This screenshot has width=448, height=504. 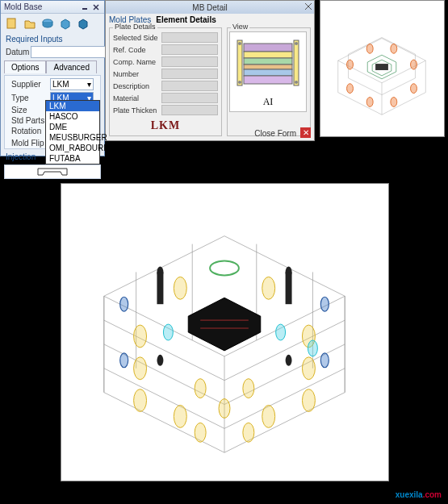 I want to click on view-label: AI, so click(x=268, y=102).